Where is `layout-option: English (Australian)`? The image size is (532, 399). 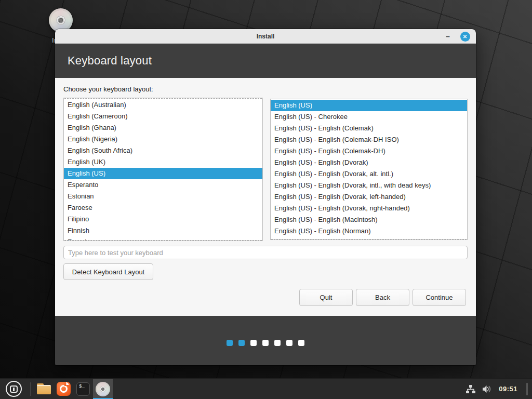
layout-option: English (Australian) is located at coordinates (163, 105).